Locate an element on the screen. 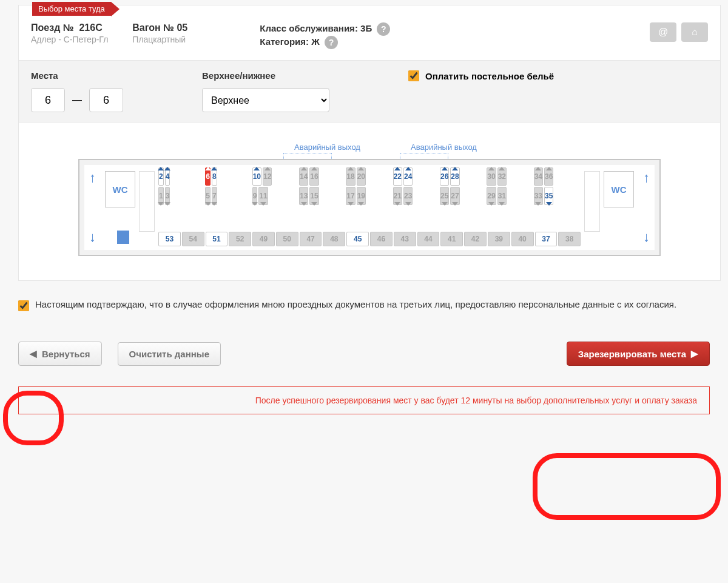 This screenshot has height=583, width=728. seat-19: 19 is located at coordinates (362, 196).